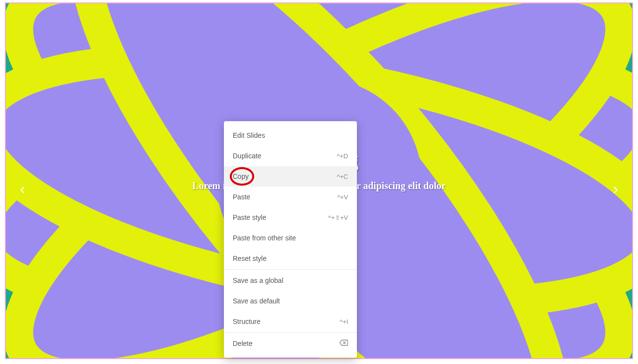  What do you see at coordinates (258, 280) in the screenshot?
I see `menu-item-label: Save as a global` at bounding box center [258, 280].